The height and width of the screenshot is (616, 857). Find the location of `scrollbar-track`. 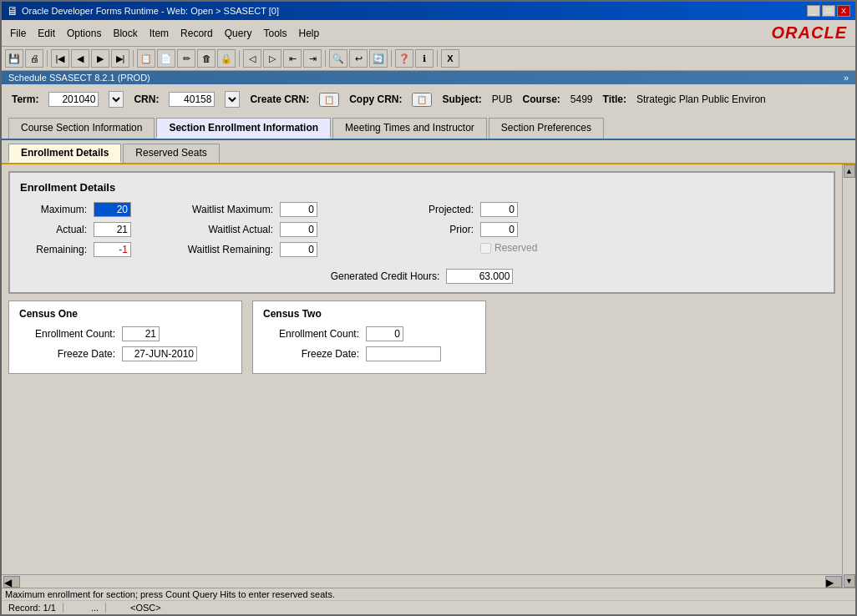

scrollbar-track is located at coordinates (423, 582).